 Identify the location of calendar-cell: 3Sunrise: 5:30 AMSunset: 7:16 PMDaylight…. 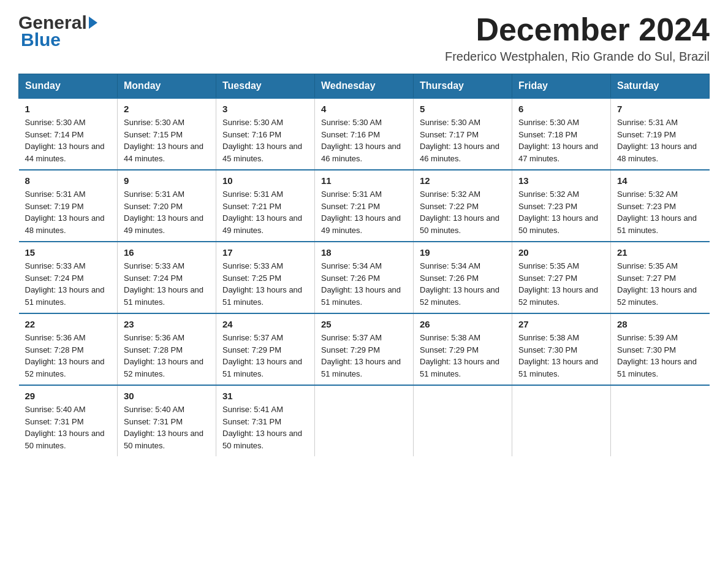
(266, 134).